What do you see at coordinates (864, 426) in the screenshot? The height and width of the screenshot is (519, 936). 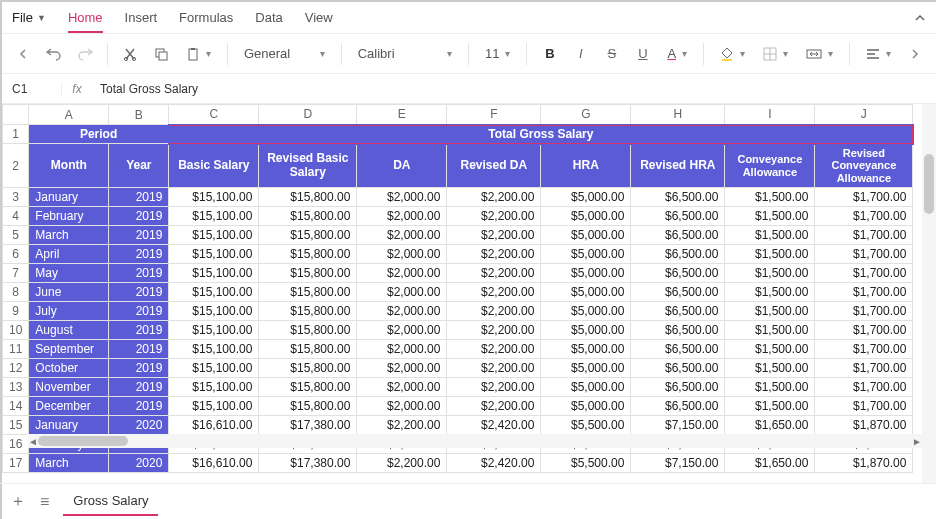 I see `cell: $1,870.00` at bounding box center [864, 426].